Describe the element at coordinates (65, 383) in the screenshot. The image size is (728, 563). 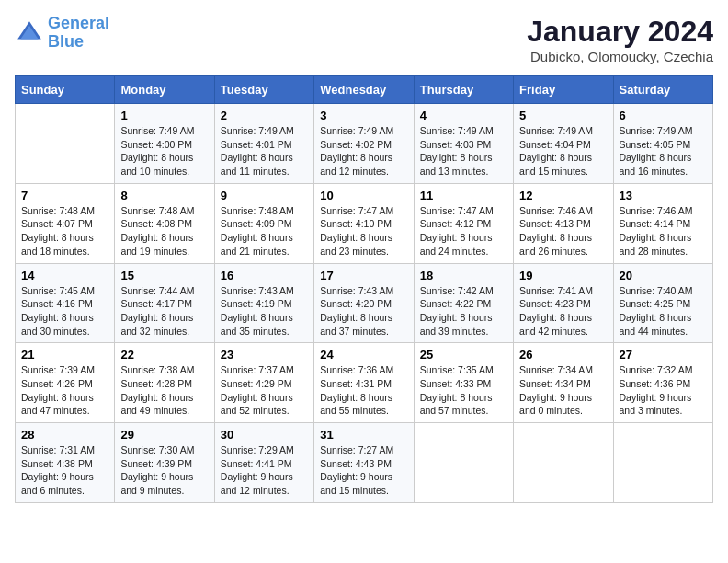
I see `day-cell: 21Sunrise: 7:39 AMSunset: 4:26 PMDayligh…` at that location.